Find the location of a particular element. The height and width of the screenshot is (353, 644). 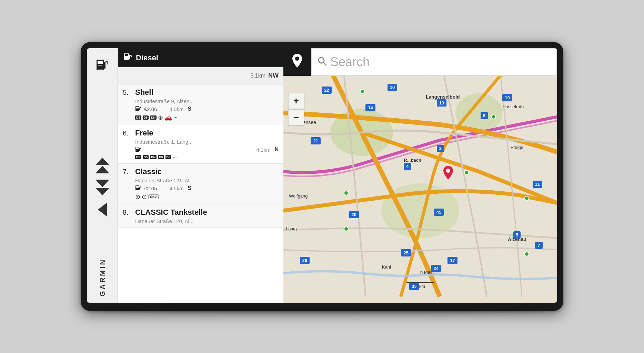

item-address: Hanauer Straße 120, Al... is located at coordinates (207, 221).